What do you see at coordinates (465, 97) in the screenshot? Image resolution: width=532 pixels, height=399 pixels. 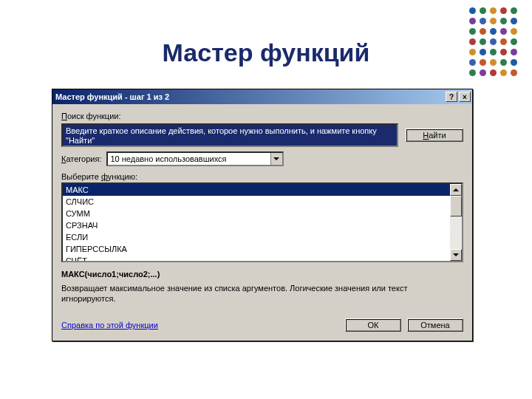 I see `close-button: ×` at bounding box center [465, 97].